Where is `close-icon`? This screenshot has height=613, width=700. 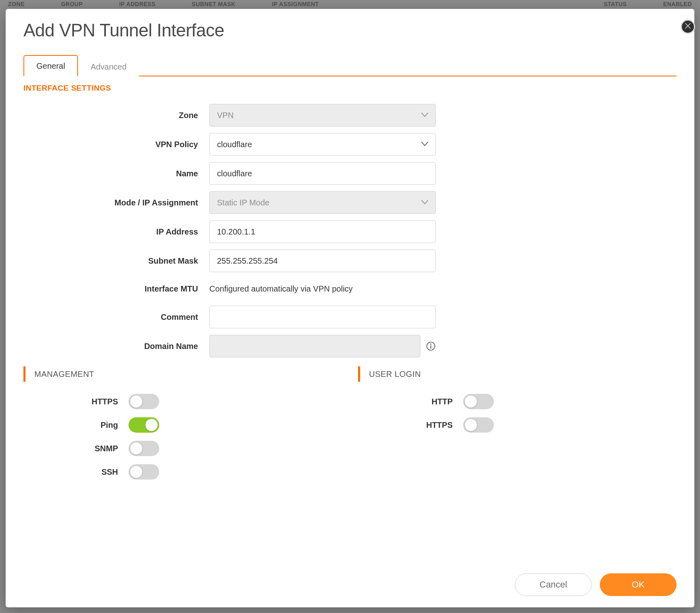 close-icon is located at coordinates (688, 27).